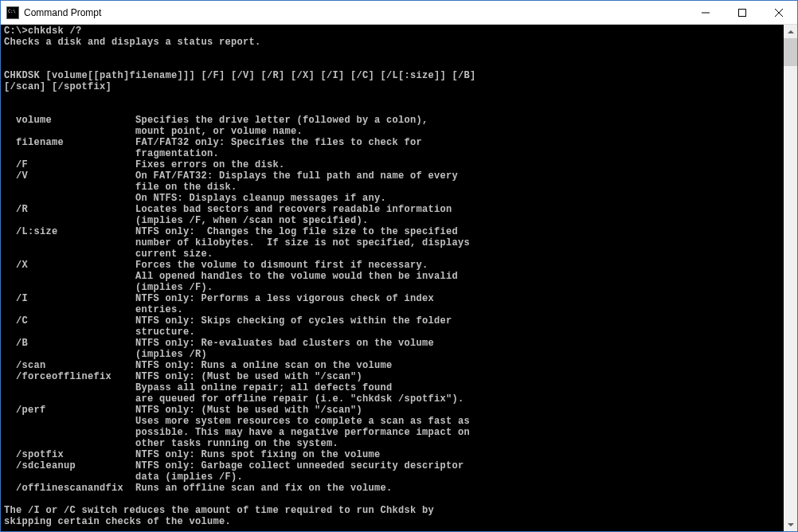  Describe the element at coordinates (118, 522) in the screenshot. I see `footer-line: skipping certain checks of the volume.` at that location.